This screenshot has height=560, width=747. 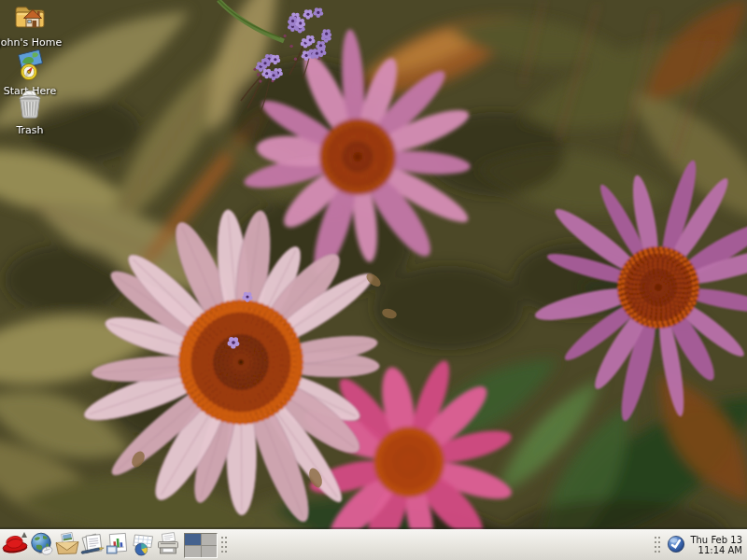 What do you see at coordinates (168, 545) in the screenshot?
I see `launcher-print-manager` at bounding box center [168, 545].